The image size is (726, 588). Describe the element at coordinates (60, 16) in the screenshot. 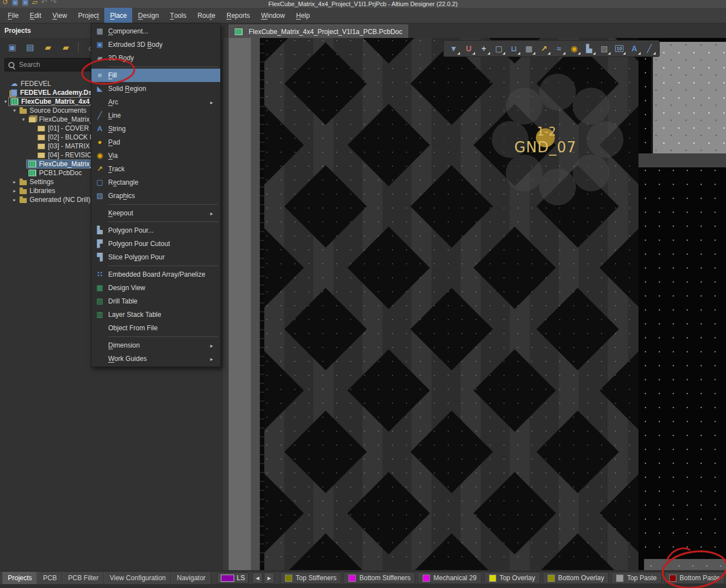

I see `menu-view: View` at that location.